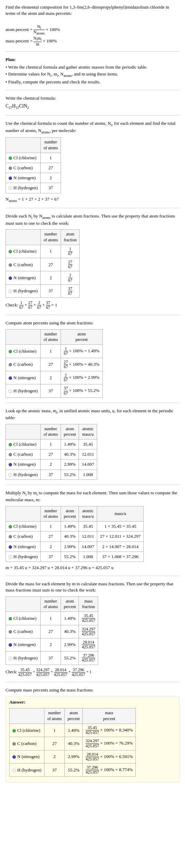 This screenshot has height=868, width=185. What do you see at coordinates (70, 465) in the screenshot?
I see `am-pct-n: 2.99%` at bounding box center [70, 465].